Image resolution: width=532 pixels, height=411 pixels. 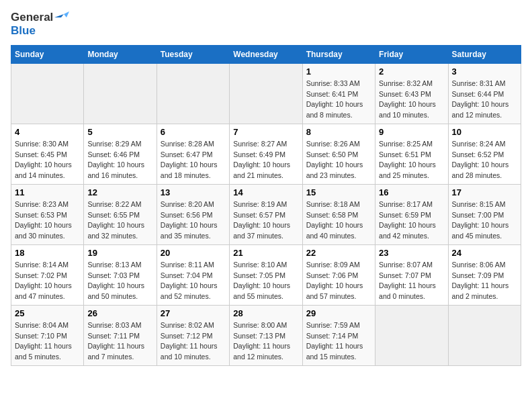 I want to click on day-info: Sunrise: 8:18 AMSunset: 6:58 PMDaylight:…, so click(x=339, y=220).